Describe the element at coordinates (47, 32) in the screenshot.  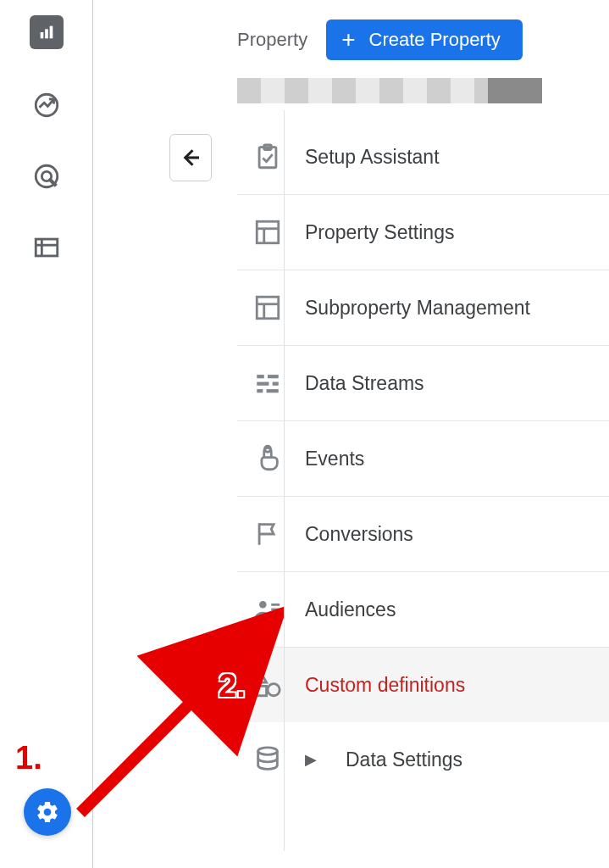
I see `reports-icon` at that location.